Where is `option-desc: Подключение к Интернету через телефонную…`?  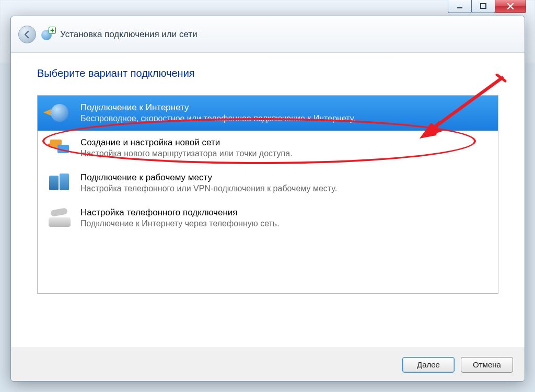 option-desc: Подключение к Интернету через телефонную… is located at coordinates (180, 224).